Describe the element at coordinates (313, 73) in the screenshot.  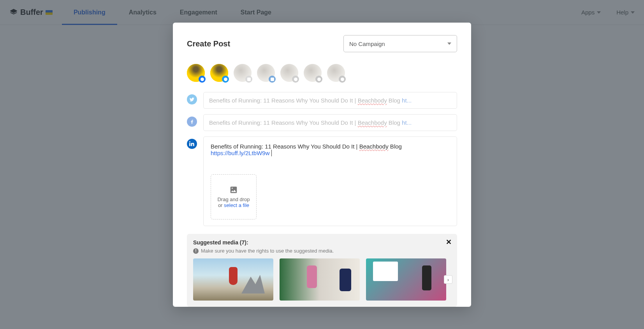
I see `channel-tiktok` at that location.